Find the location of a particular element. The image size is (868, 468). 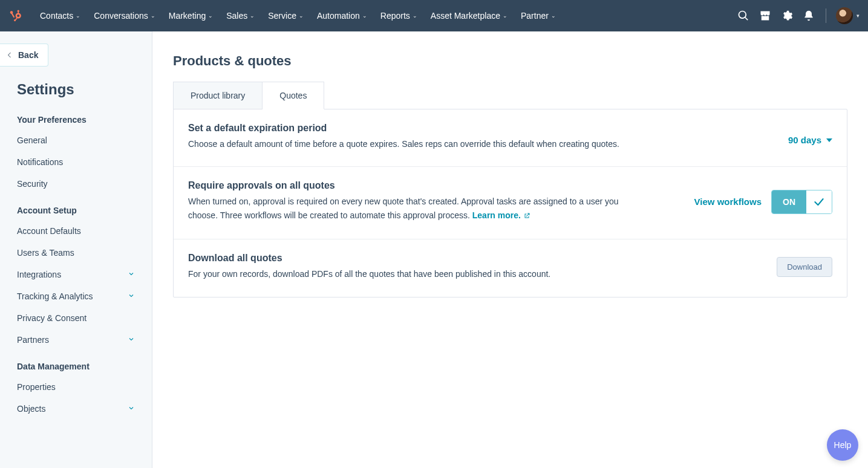

nav-item-asset-marketplace: Asset Marketplace⌄ is located at coordinates (469, 16).